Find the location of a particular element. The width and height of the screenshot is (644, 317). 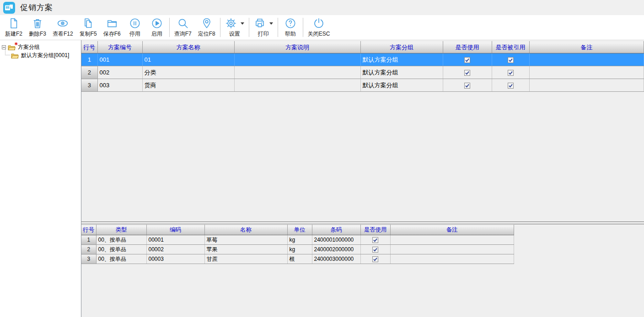

tree-node-default-group: 默认方案分组[0001] is located at coordinates (40, 56).